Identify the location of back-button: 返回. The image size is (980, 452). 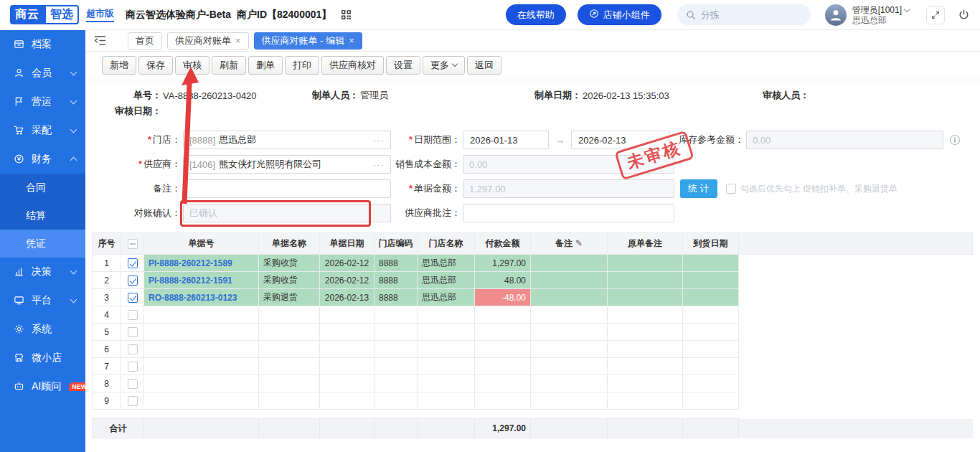
(484, 65).